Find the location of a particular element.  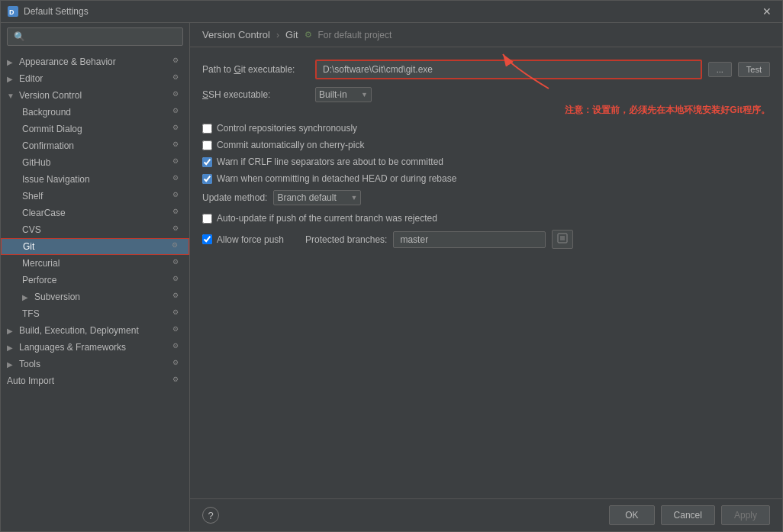

warn-crlf-row: Warn if CRLF line separators are about t… is located at coordinates (486, 162).